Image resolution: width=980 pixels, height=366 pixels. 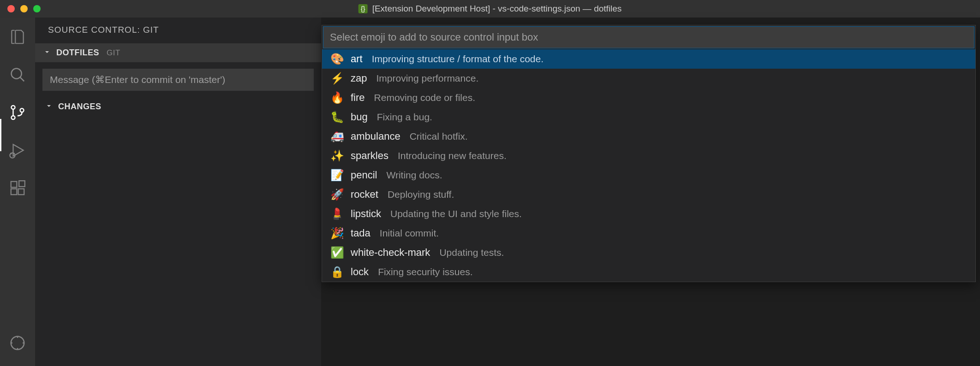 What do you see at coordinates (20, 9) in the screenshot?
I see `window-controls` at bounding box center [20, 9].